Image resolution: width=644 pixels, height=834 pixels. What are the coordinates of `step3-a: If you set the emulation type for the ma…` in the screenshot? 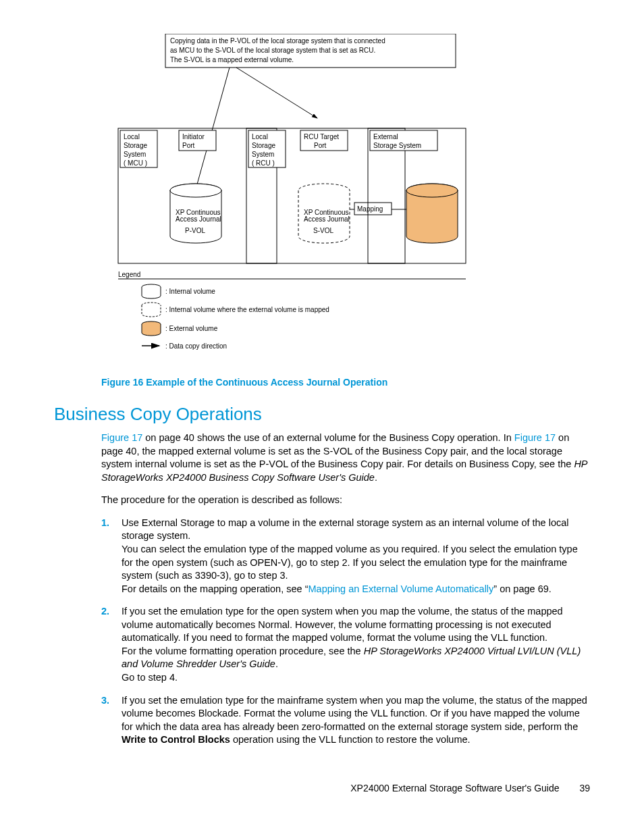 It's located at (354, 713).